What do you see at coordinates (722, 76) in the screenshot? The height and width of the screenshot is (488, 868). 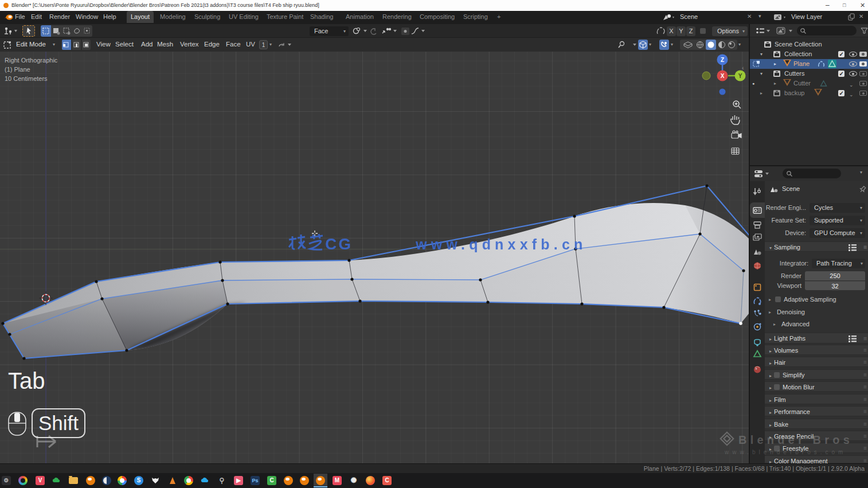 I see `svg-text: X` at bounding box center [722, 76].